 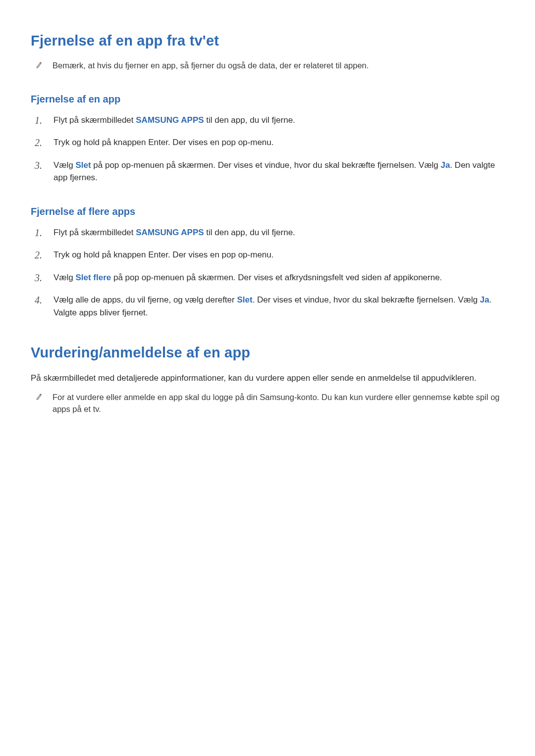 I want to click on note-text: For at vurdere eller anmelde en app skal…, so click(x=278, y=403).